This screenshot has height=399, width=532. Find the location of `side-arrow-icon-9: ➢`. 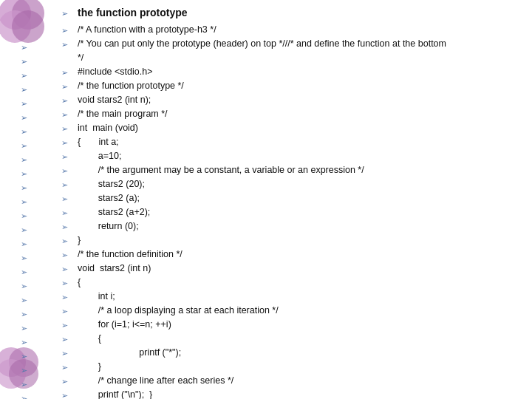

side-arrow-icon-9: ➢ is located at coordinates (24, 174).